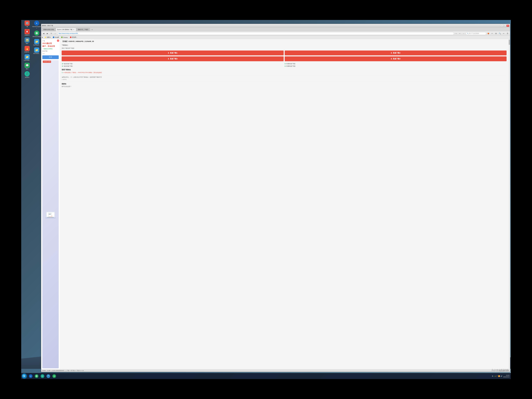 This screenshot has width=532, height=399. What do you see at coordinates (173, 66) in the screenshot?
I see `dl-link-2: ⬇ 电信高速下载2` at bounding box center [173, 66].